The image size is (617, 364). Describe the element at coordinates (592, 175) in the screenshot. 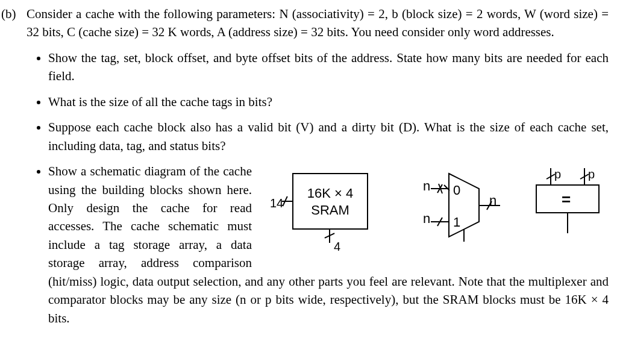

I see `cmp-bus-p-right: p` at that location.